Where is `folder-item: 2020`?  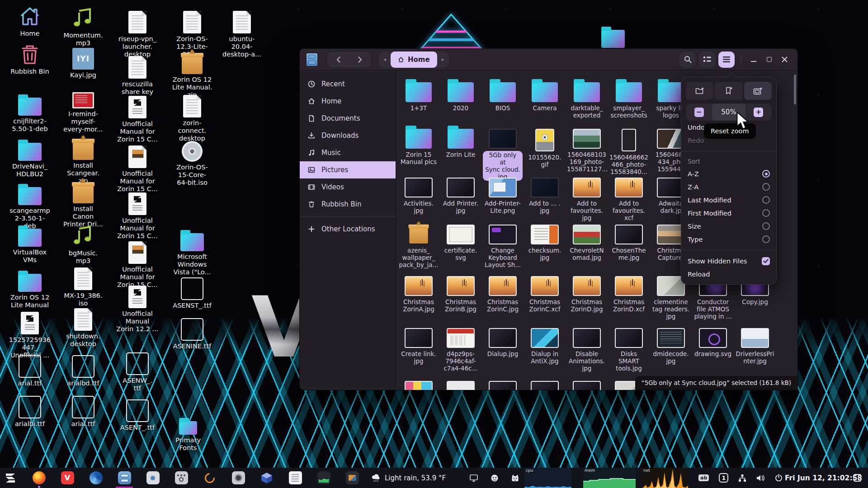
folder-item: 2020 is located at coordinates (461, 97).